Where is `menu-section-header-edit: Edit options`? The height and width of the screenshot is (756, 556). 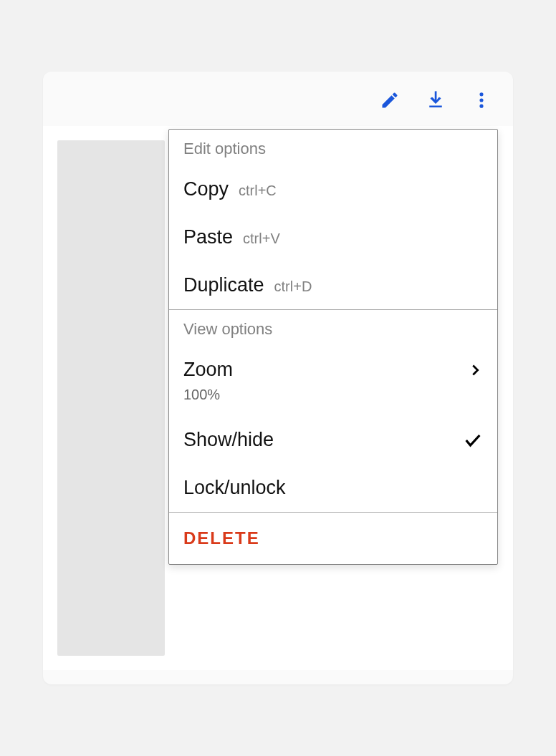 menu-section-header-edit: Edit options is located at coordinates (333, 147).